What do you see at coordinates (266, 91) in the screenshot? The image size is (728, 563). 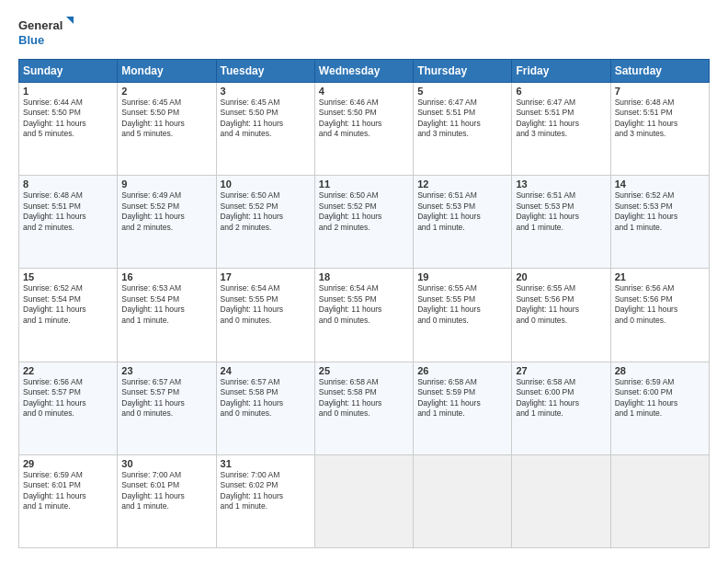 I see `day-number: 3` at bounding box center [266, 91].